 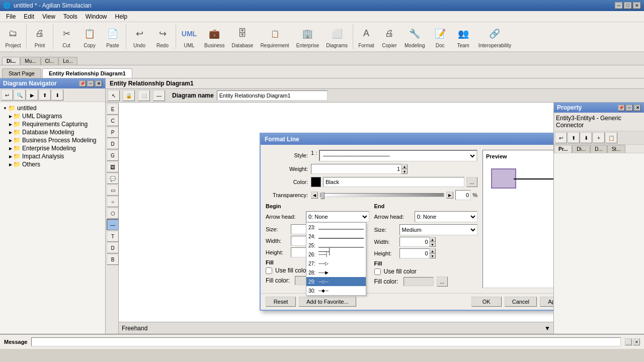 What do you see at coordinates (415, 242) in the screenshot?
I see `end-width-input` at bounding box center [415, 242].